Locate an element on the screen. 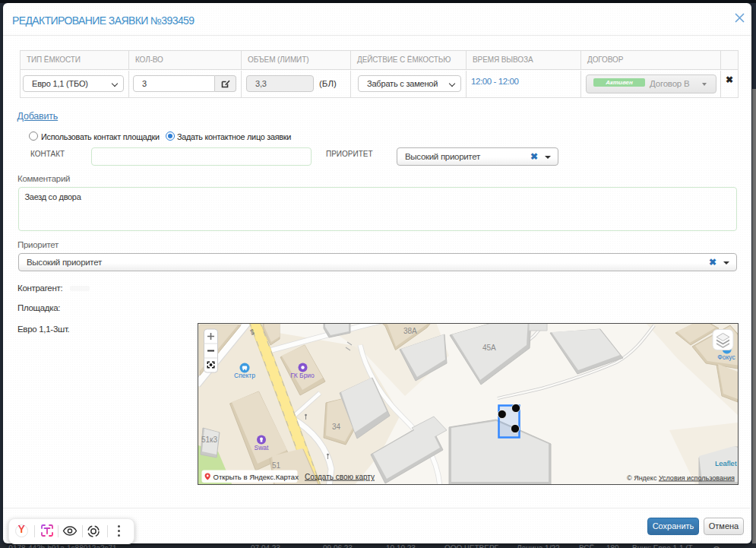  svg-text: 38А is located at coordinates (410, 331).